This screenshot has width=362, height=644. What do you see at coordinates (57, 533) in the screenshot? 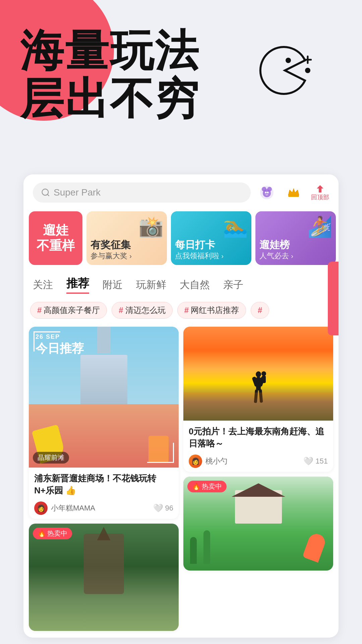
I see `hot-label-4: 热卖中` at bounding box center [57, 533].